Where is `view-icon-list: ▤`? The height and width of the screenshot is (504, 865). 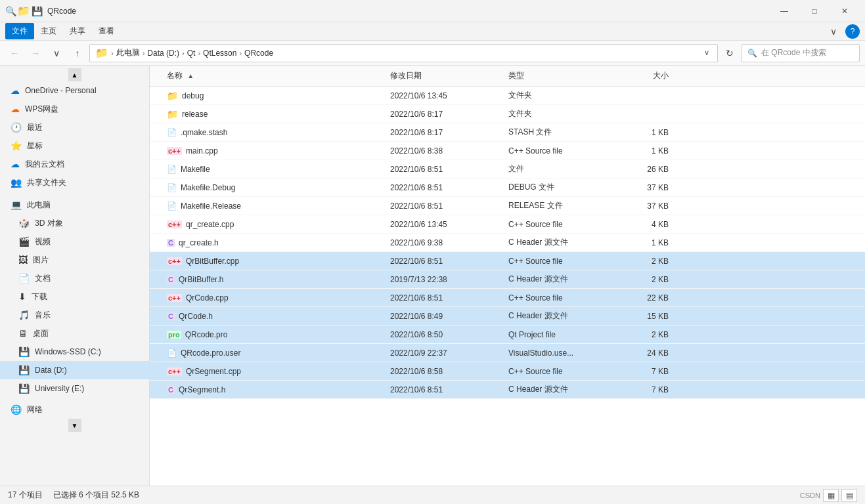 view-icon-list: ▤ is located at coordinates (849, 495).